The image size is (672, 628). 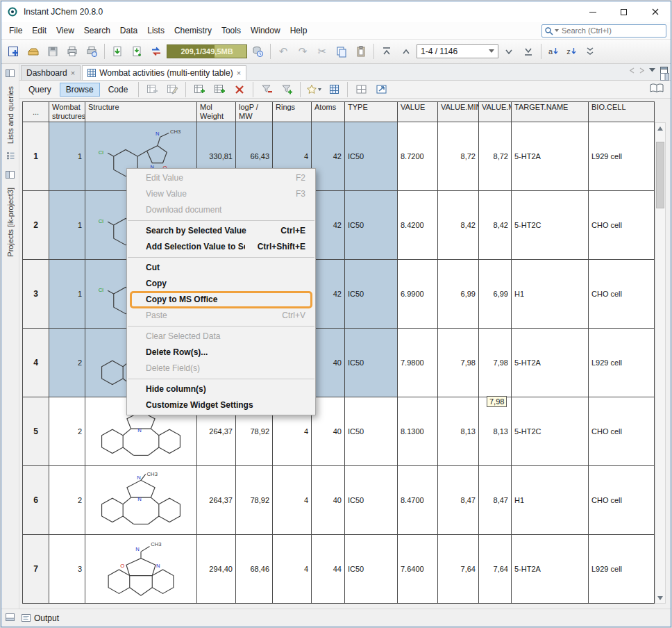 What do you see at coordinates (36, 432) in the screenshot?
I see `row-header: 5` at bounding box center [36, 432].